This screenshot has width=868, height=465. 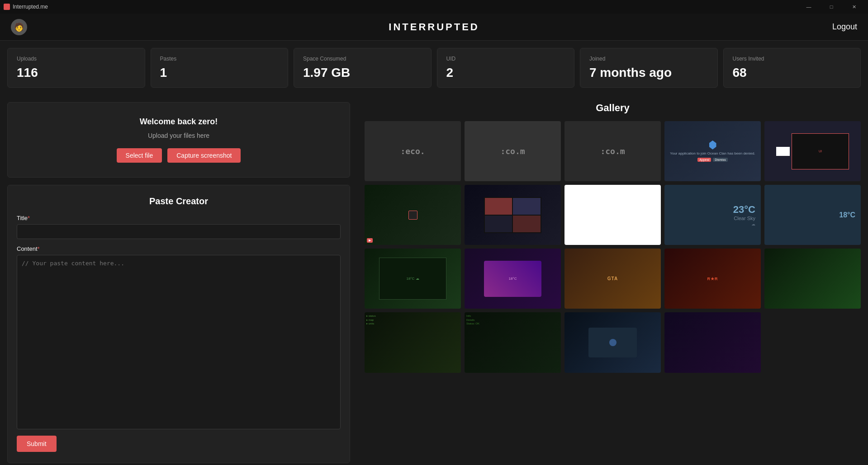 What do you see at coordinates (37, 444) in the screenshot?
I see `submit-button: Submit` at bounding box center [37, 444].